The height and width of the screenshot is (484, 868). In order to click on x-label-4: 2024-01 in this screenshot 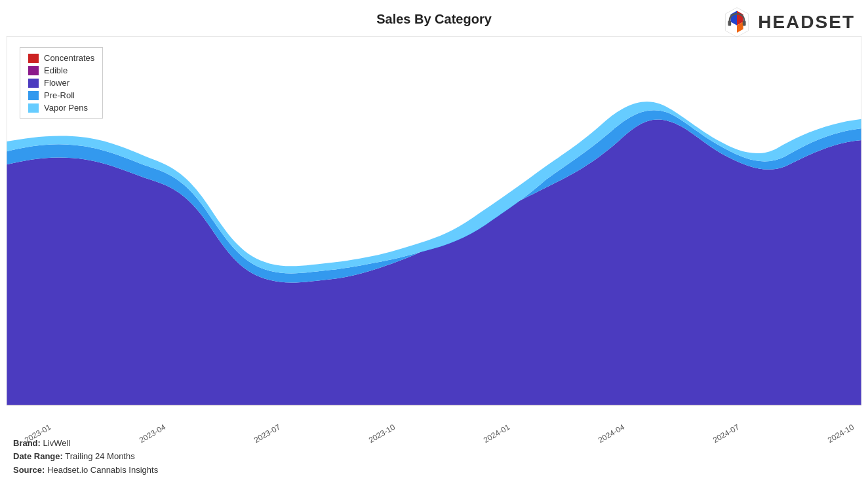, I will do `click(497, 434)`.